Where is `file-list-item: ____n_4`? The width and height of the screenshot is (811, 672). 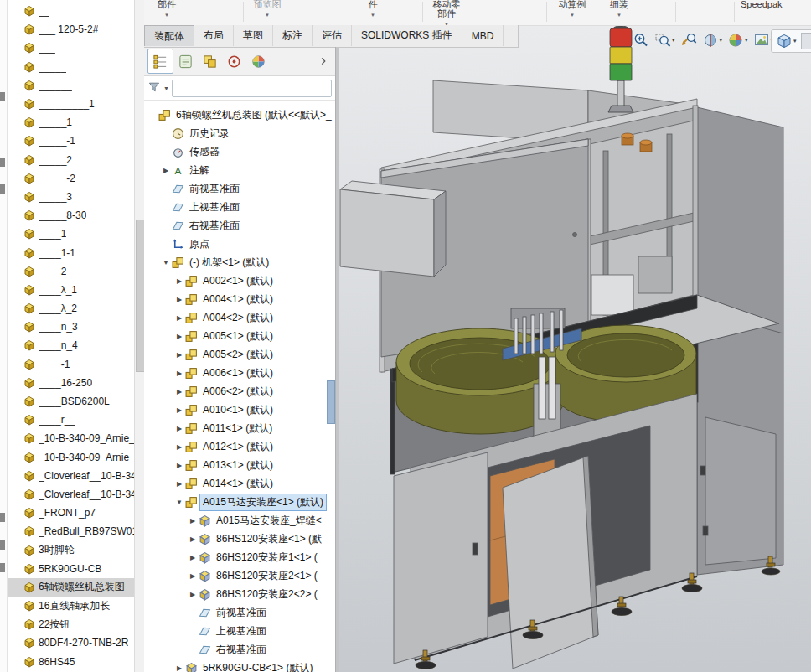
file-list-item: ____n_4 is located at coordinates (70, 345).